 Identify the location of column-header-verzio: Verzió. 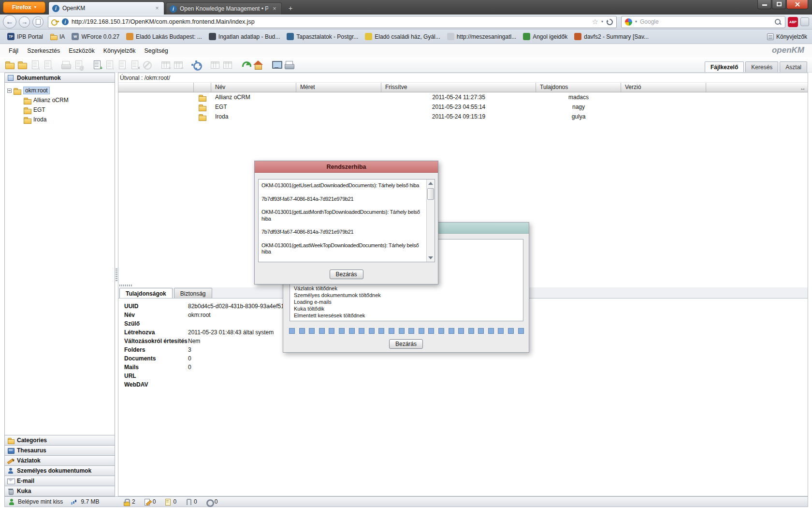
(664, 87).